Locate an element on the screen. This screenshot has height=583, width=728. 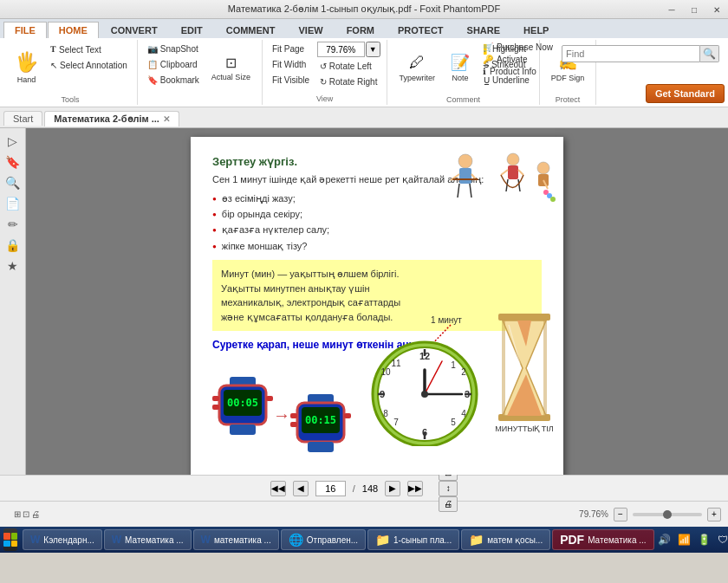
select-text-button: 𝐓 Select Text is located at coordinates (88, 49).